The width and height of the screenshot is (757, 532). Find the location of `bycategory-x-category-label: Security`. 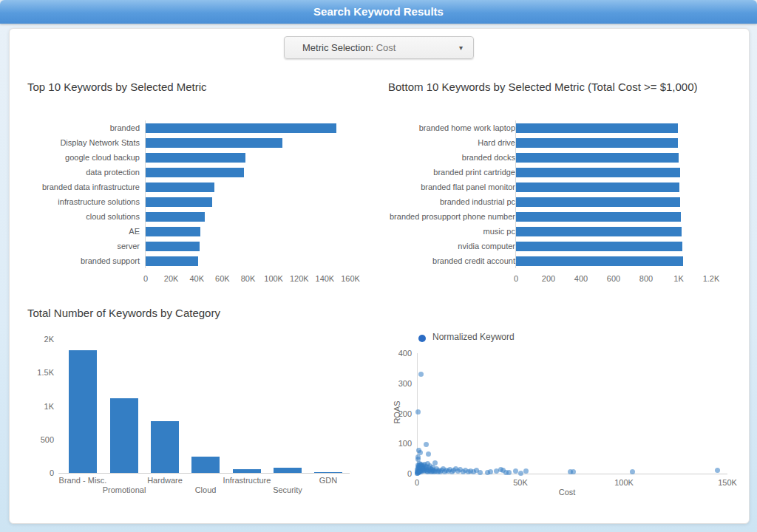

bycategory-x-category-label: Security is located at coordinates (288, 491).